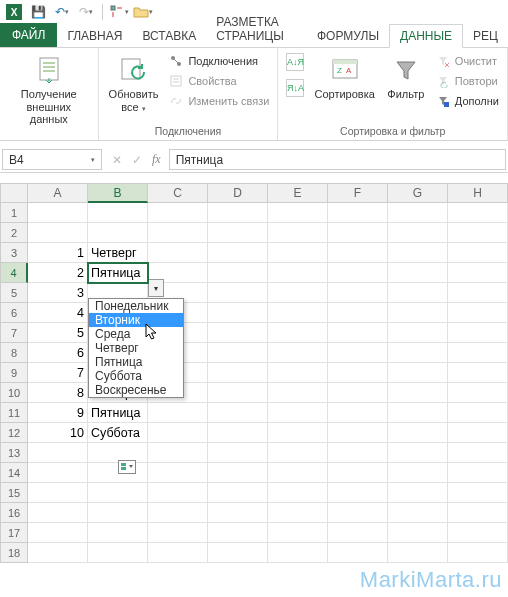  I want to click on cell-C1, so click(178, 213).